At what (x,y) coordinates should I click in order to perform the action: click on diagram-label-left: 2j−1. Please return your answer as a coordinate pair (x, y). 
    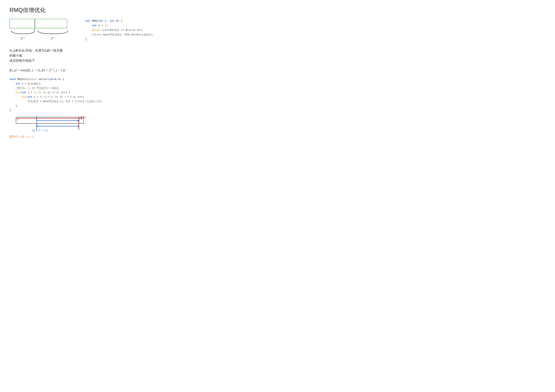
    Looking at the image, I should click on (23, 38).